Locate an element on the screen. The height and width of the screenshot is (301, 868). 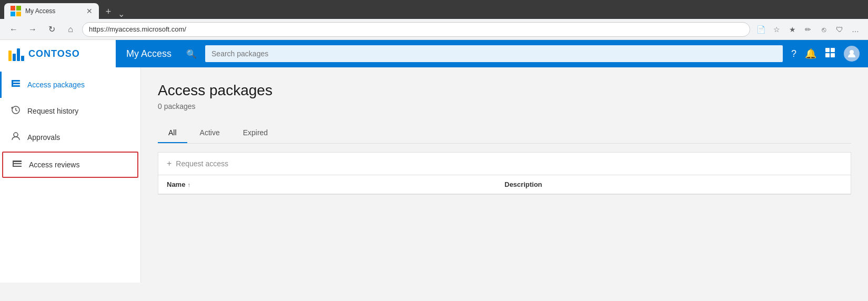
new-tab-button: + is located at coordinates (108, 12).